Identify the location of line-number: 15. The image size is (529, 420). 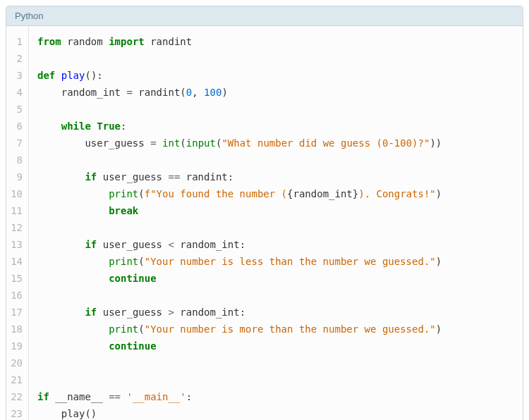
(16, 278).